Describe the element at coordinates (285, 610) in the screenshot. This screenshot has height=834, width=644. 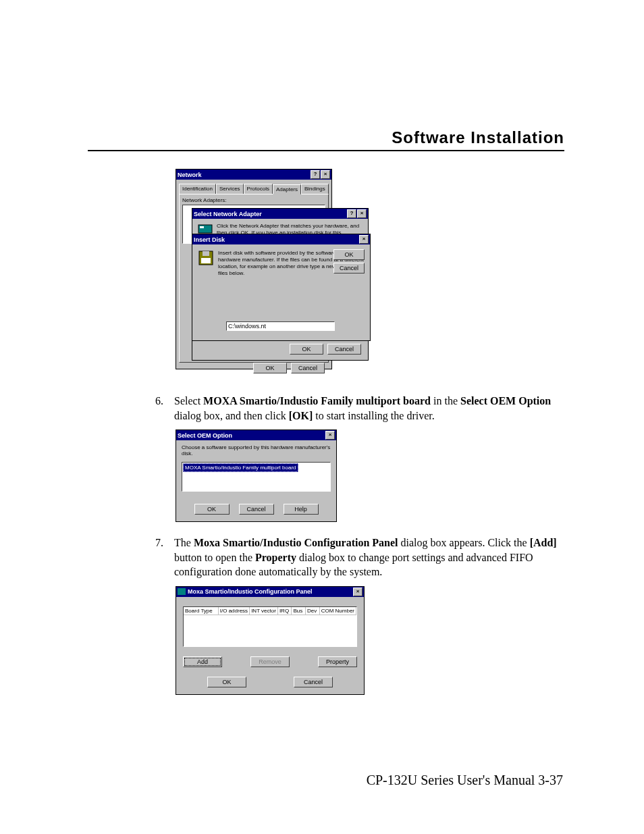
I see `col-irq: IRQ` at that location.